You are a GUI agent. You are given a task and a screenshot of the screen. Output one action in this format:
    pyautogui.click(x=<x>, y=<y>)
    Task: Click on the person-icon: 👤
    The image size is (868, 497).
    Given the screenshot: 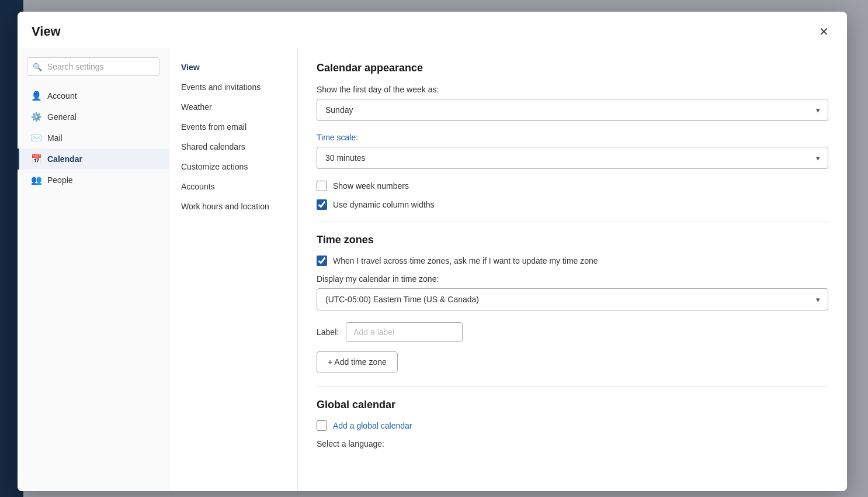 What is the action you would take?
    pyautogui.click(x=36, y=96)
    